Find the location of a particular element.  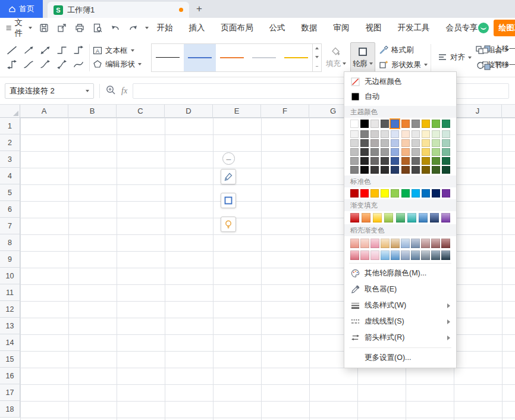

name-box: 直接连接符 2 is located at coordinates (49, 91).